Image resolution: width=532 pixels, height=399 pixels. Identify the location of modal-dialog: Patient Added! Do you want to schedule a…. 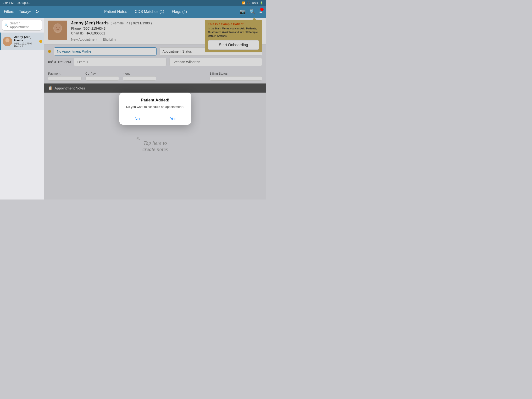
(155, 109).